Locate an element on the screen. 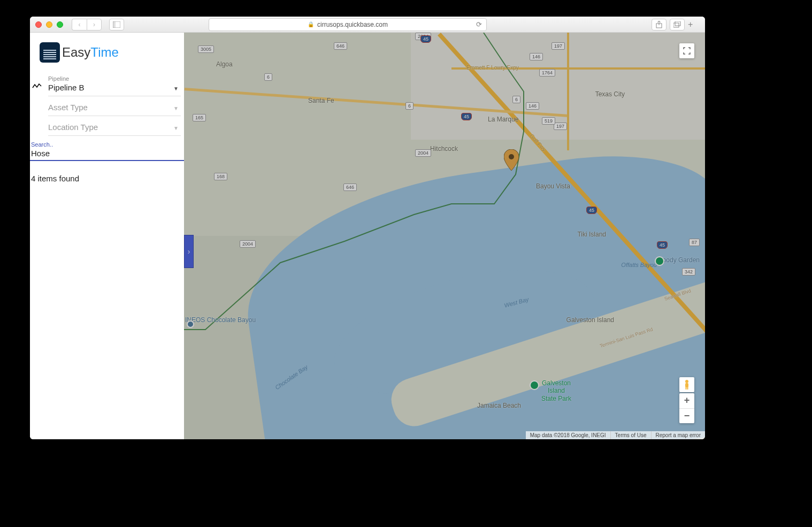  pipeline-label: Pipeline is located at coordinates (114, 79).